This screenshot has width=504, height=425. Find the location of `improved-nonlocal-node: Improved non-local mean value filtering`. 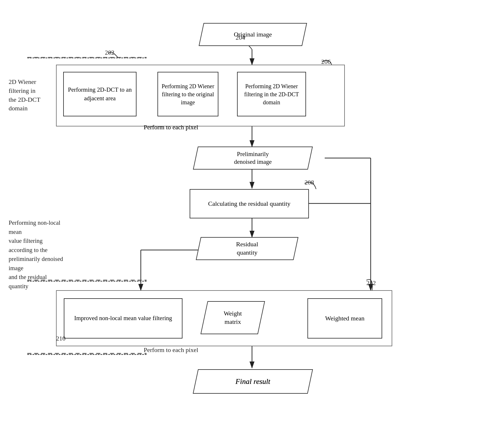

improved-nonlocal-node: Improved non-local mean value filtering is located at coordinates (123, 318).